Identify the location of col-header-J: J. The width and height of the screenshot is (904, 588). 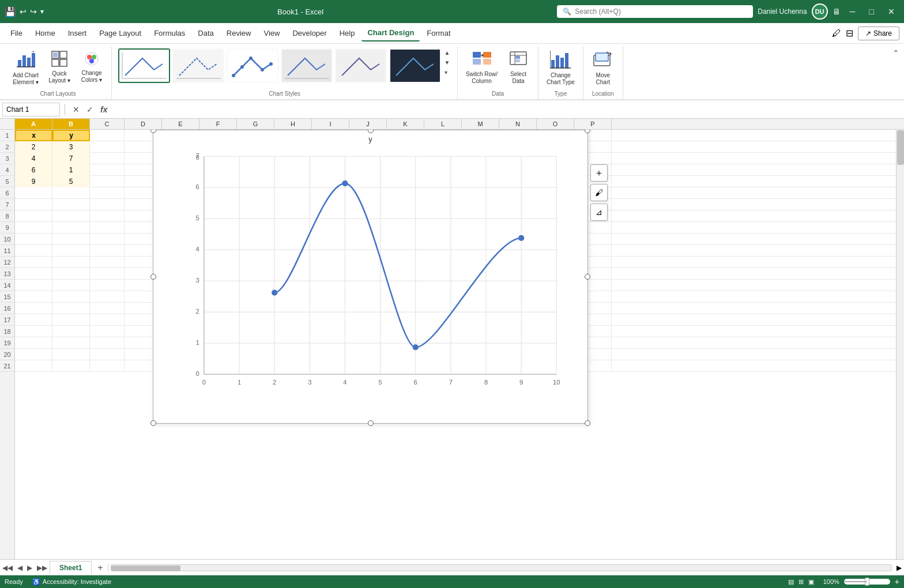
(368, 124).